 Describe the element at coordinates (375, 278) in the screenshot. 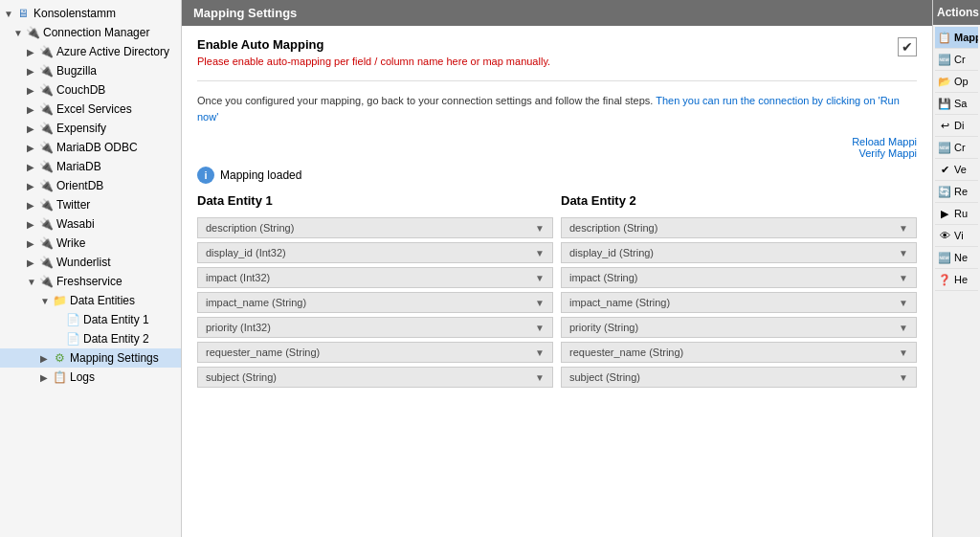

I see `entity1-field-row: impact (Int32)▼` at that location.